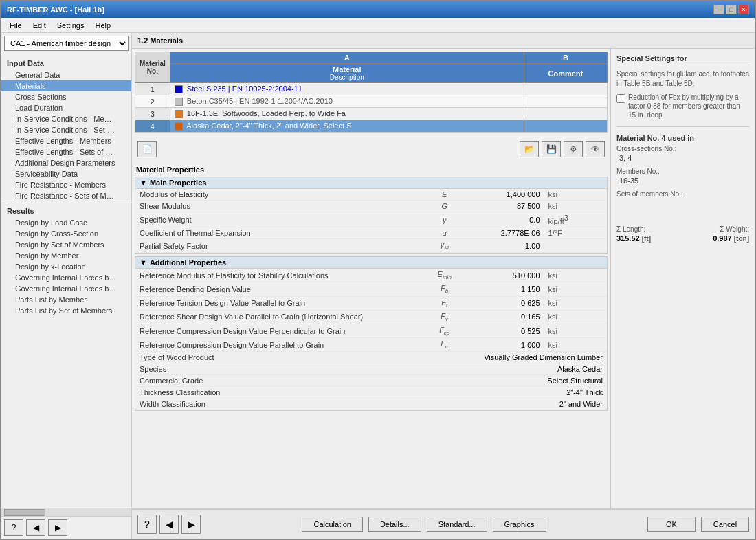 Image resolution: width=756 pixels, height=540 pixels. What do you see at coordinates (371, 303) in the screenshot?
I see `prop-row: Reference Tension Design Value Parallel …` at bounding box center [371, 303].